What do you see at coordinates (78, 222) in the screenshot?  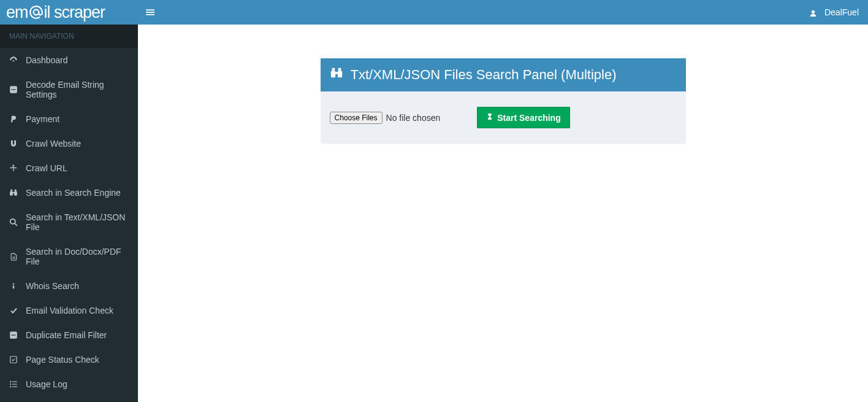 I see `sidebar-item-label: Search in Text/XML/JSON File` at bounding box center [78, 222].